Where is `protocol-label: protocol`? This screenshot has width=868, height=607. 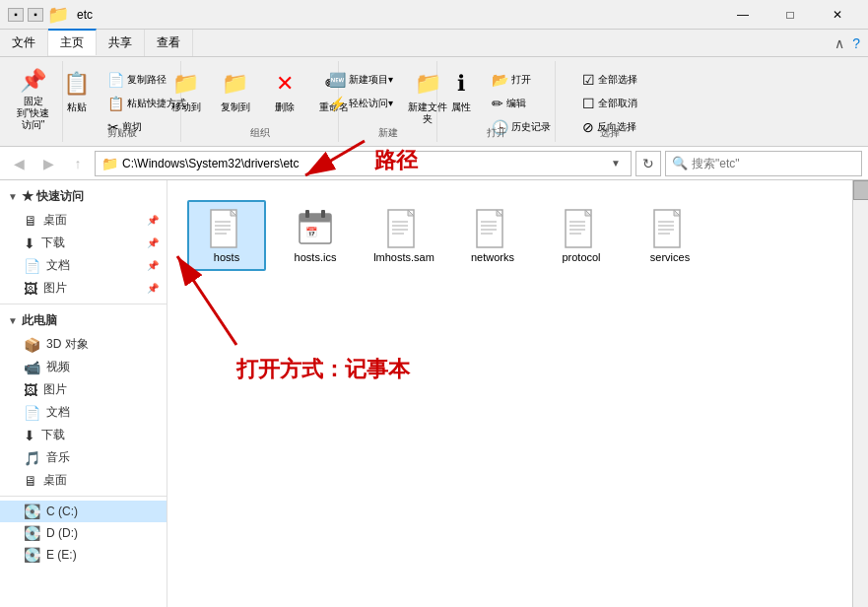 protocol-label: protocol is located at coordinates (581, 257).